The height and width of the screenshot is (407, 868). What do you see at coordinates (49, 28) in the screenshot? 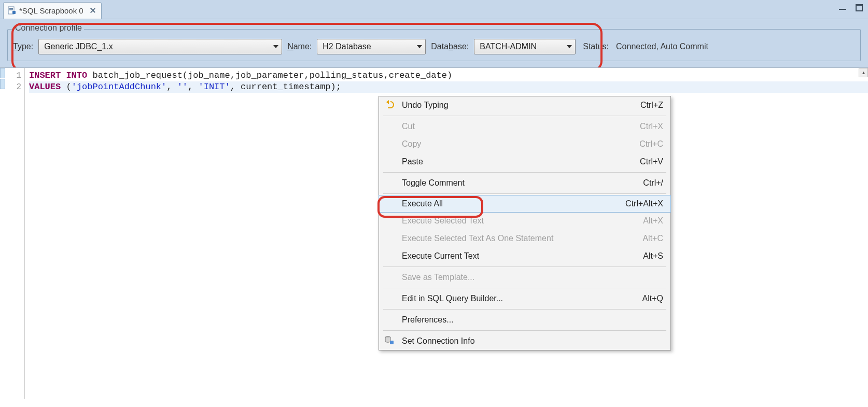
I see `connection-profile-legend: Connection profile` at bounding box center [49, 28].